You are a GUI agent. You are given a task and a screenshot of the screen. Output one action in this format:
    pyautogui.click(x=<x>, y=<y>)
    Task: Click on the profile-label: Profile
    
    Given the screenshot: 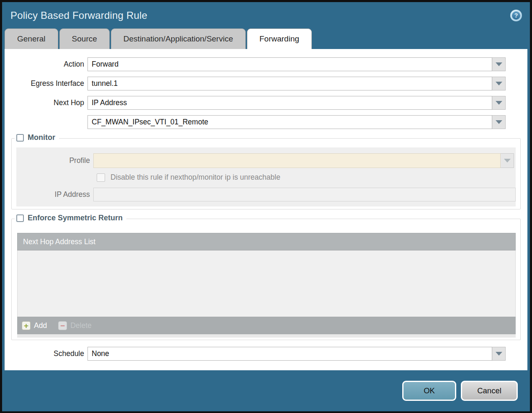 What is the action you would take?
    pyautogui.click(x=55, y=161)
    